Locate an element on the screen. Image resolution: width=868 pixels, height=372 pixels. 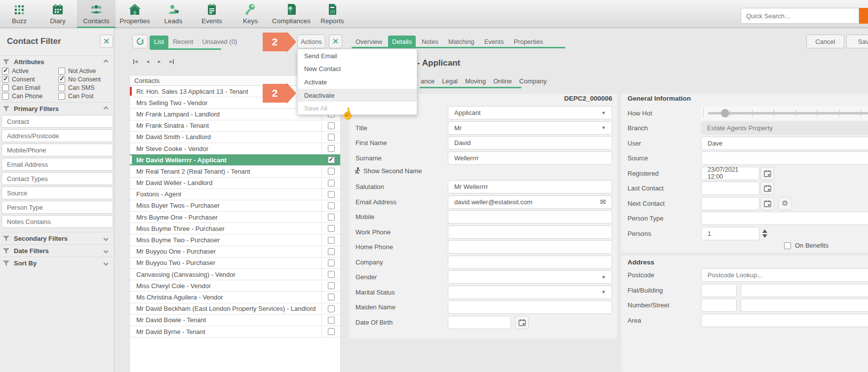
detail-subtab: Moving is located at coordinates (475, 81).